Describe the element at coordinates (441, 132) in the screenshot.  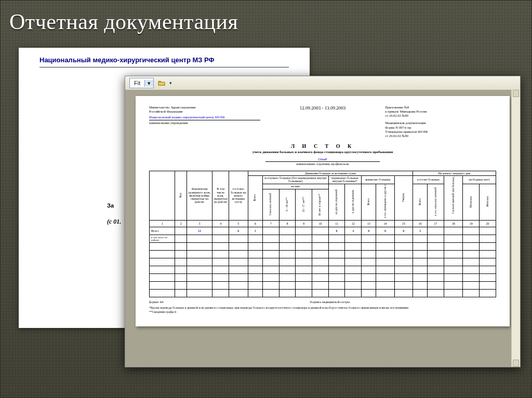
I see `form-line3: Утверждена приказом МЗ РФ` at that location.